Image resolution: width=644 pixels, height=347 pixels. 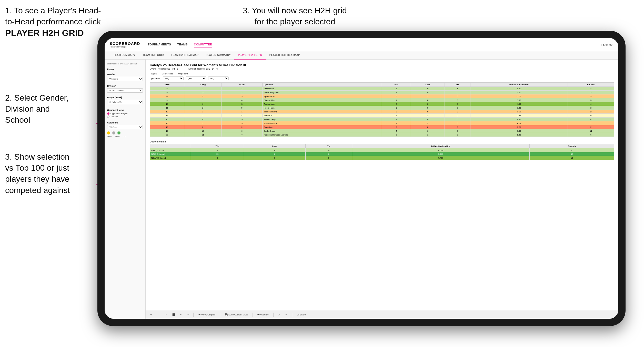 I want to click on cell-rounds: 7, so click(x=591, y=123).